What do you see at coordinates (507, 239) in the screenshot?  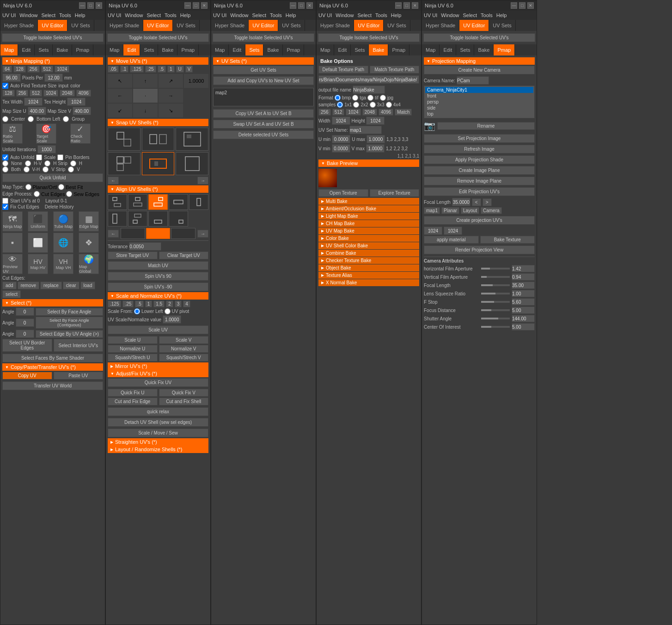 I see `bake-texture-btn: Bake Texture` at bounding box center [507, 239].